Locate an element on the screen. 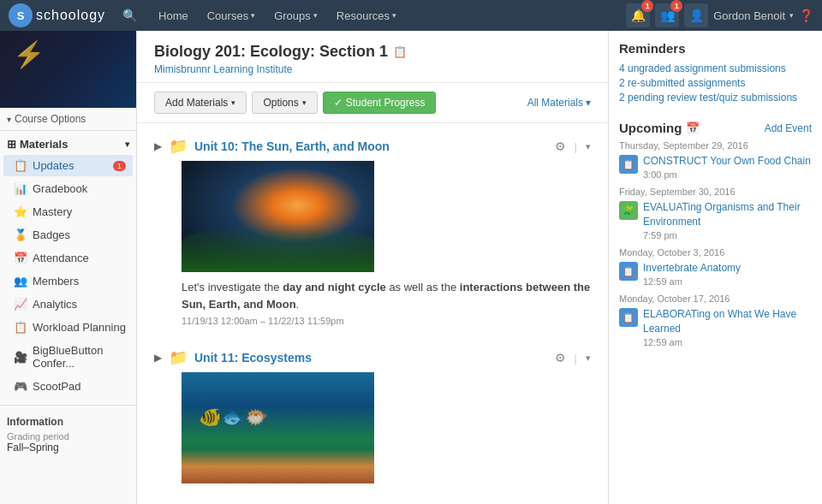 The image size is (822, 504). info-title: Information is located at coordinates (68, 422).